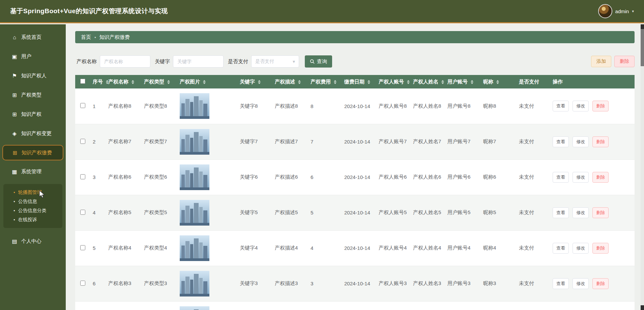 This screenshot has height=310, width=644. I want to click on add-button: 添加, so click(601, 61).